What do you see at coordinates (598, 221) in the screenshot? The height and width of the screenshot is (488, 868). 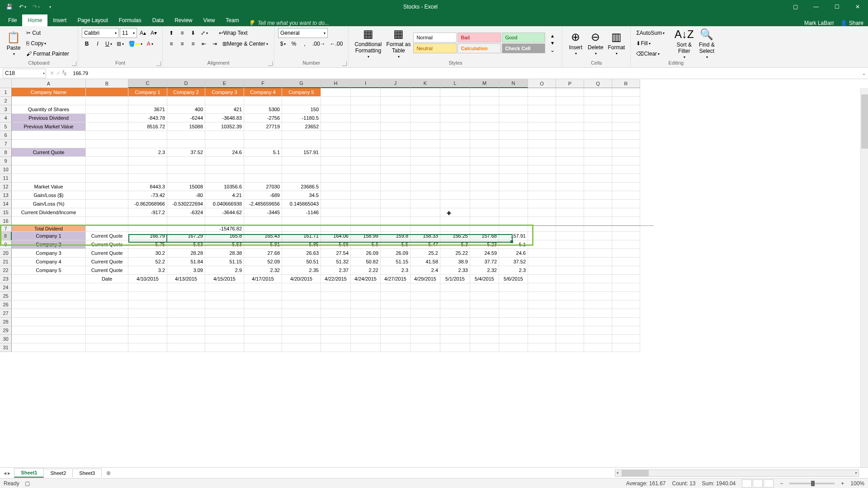 I see `cell-Q16` at bounding box center [598, 221].